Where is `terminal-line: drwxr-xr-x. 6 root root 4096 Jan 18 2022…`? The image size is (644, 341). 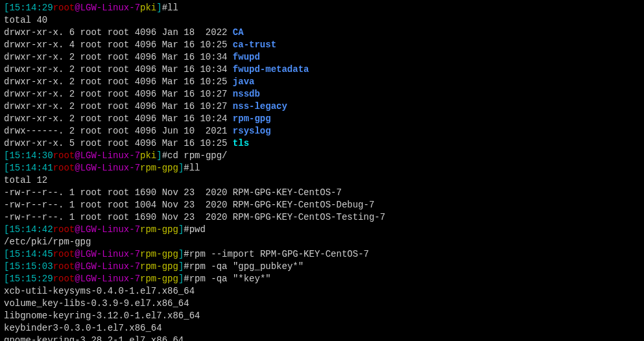
terminal-line: drwxr-xr-x. 6 root root 4096 Jan 18 2022… is located at coordinates (322, 32).